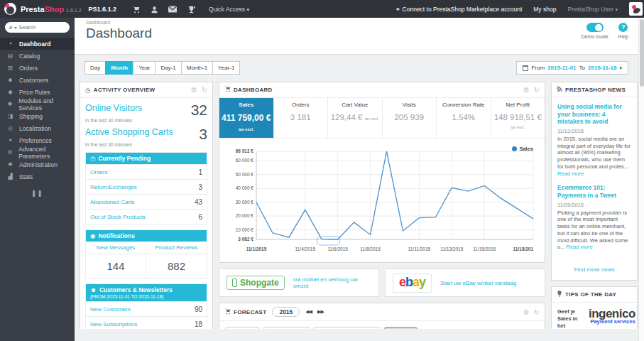 This screenshot has height=341, width=644. I want to click on sidebar-item-administration: ✚Administration, so click(37, 165).